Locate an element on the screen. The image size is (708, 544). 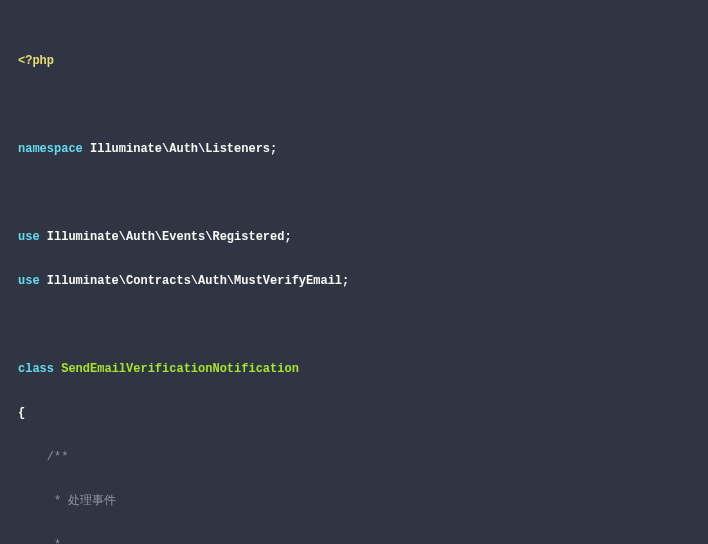
code-line: use Illuminate\Auth\Events\Registered; is located at coordinates (354, 237).